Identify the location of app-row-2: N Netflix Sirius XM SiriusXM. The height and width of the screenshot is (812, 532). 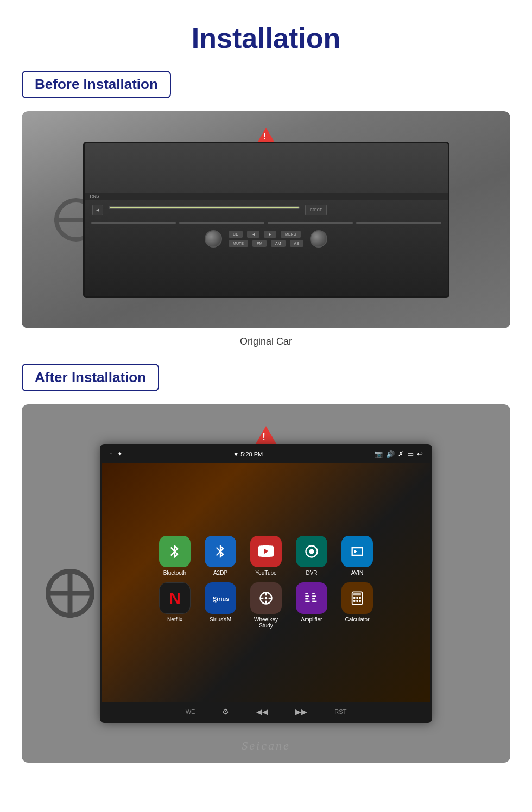
(266, 606).